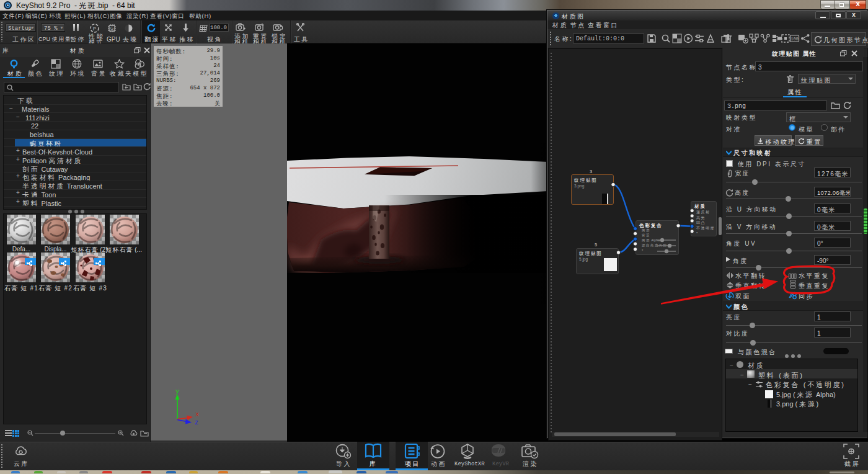 This screenshot has width=868, height=474. I want to click on svg-text: x, so click(197, 414).